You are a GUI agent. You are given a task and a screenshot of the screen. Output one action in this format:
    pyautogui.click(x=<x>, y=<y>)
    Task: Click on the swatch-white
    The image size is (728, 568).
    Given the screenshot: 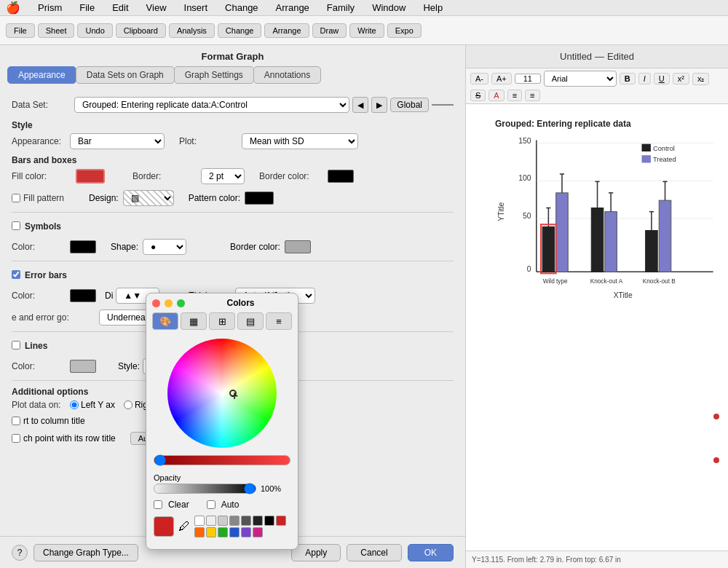 What is the action you would take?
    pyautogui.click(x=199, y=521)
    